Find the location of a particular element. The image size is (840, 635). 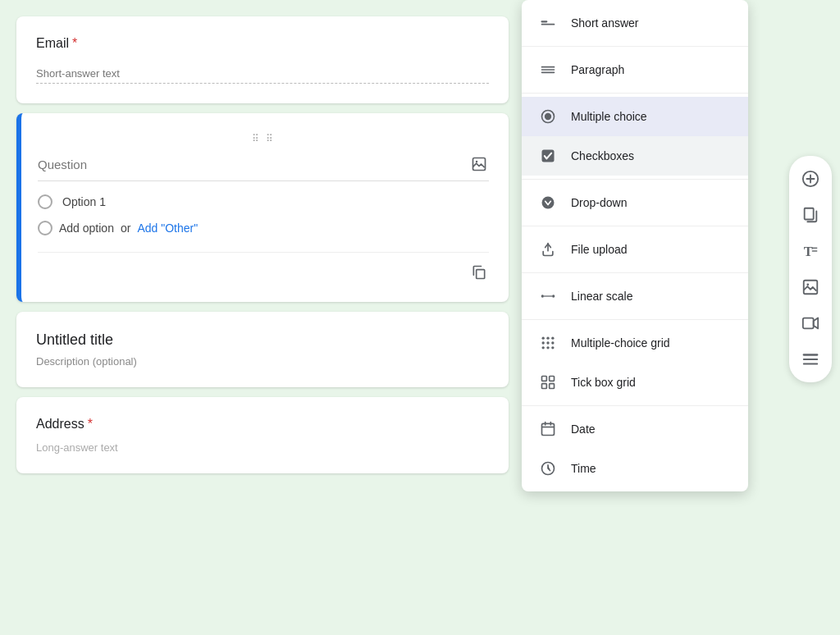

add-image-button is located at coordinates (810, 287).